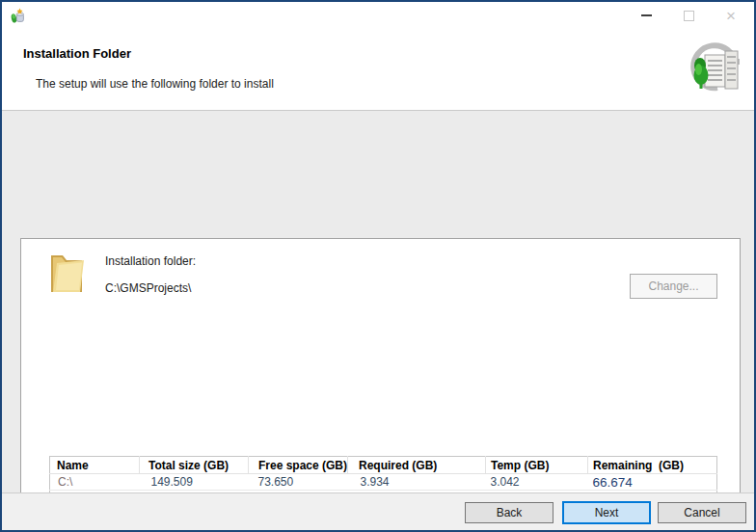 This screenshot has width=756, height=532. What do you see at coordinates (731, 15) in the screenshot?
I see `close-button: ×` at bounding box center [731, 15].